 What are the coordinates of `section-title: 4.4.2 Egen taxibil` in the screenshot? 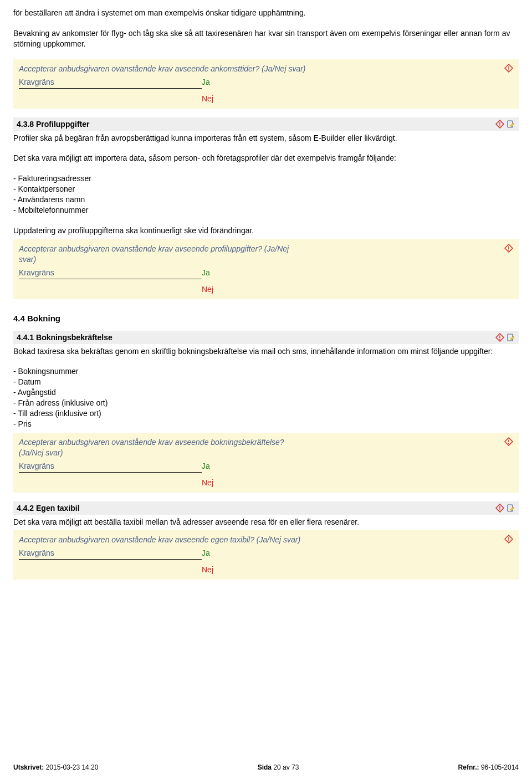 It's located at (48, 508).